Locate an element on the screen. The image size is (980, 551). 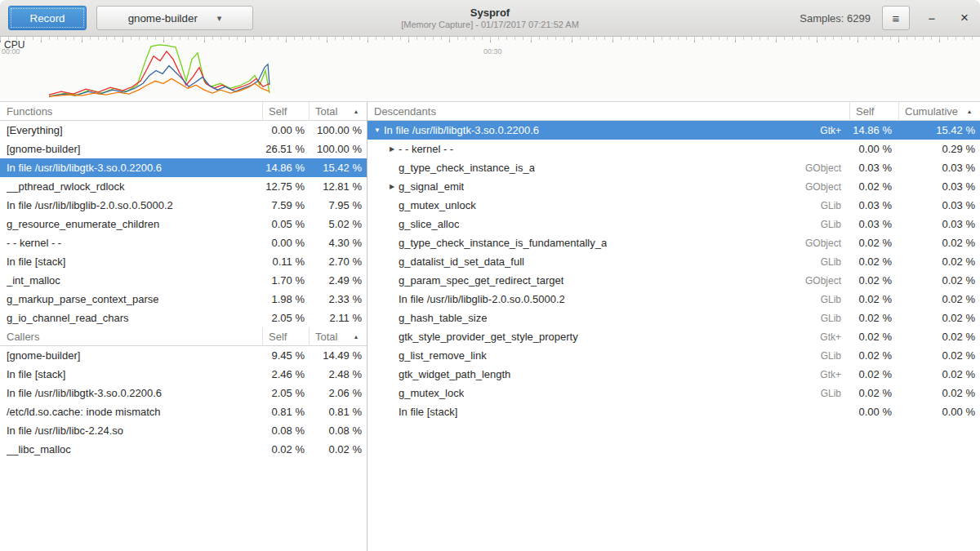
function-name-cell: - - kernel - - is located at coordinates (131, 243).